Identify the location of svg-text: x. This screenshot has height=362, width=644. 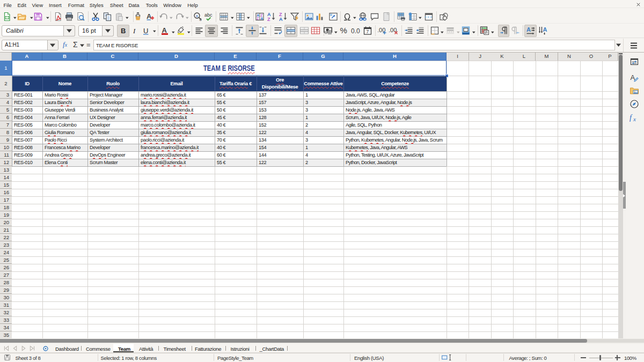
(634, 119).